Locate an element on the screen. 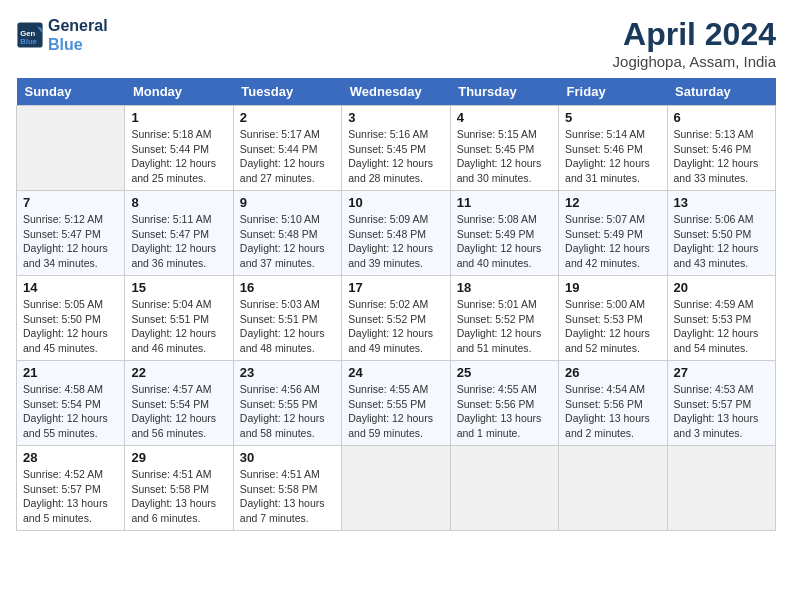 The width and height of the screenshot is (792, 612). calendar-cell: 22Sunrise: 4:57 AMSunset: 5:54 PMDayligh… is located at coordinates (179, 404).